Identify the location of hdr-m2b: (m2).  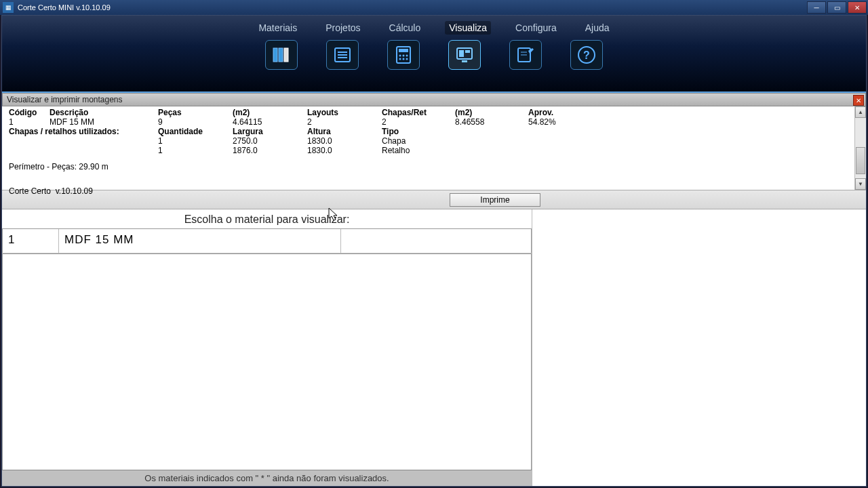
(492, 113).